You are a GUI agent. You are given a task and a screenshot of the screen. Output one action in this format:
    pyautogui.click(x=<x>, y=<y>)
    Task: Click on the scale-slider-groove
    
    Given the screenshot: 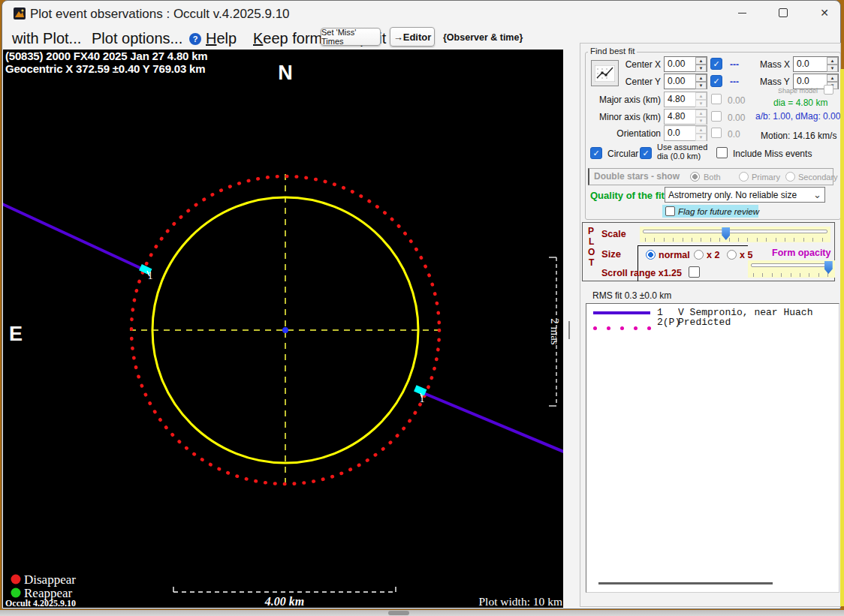 What is the action you would take?
    pyautogui.click(x=735, y=231)
    